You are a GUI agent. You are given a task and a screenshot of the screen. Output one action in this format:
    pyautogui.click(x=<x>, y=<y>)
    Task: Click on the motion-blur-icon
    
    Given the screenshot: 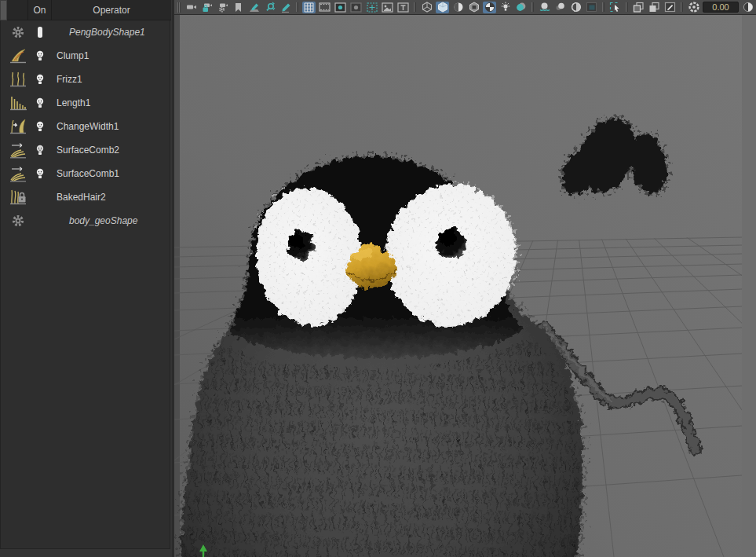 What is the action you would take?
    pyautogui.click(x=561, y=8)
    